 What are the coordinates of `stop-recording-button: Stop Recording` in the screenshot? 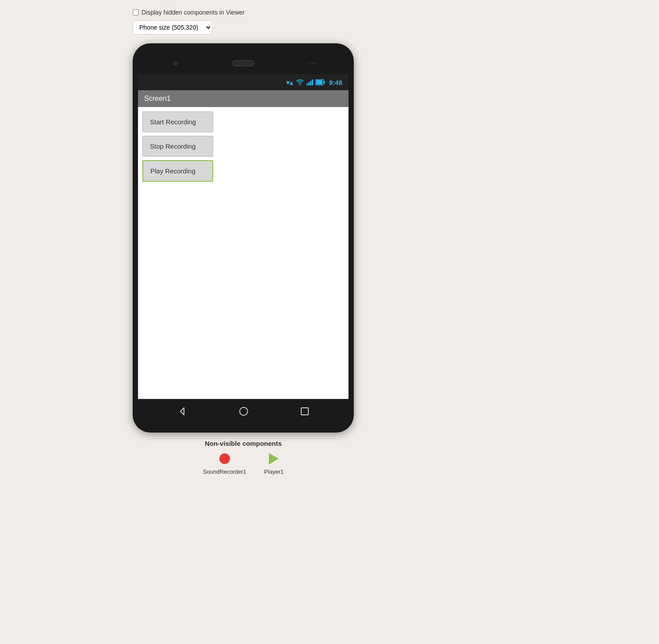 It's located at (178, 146).